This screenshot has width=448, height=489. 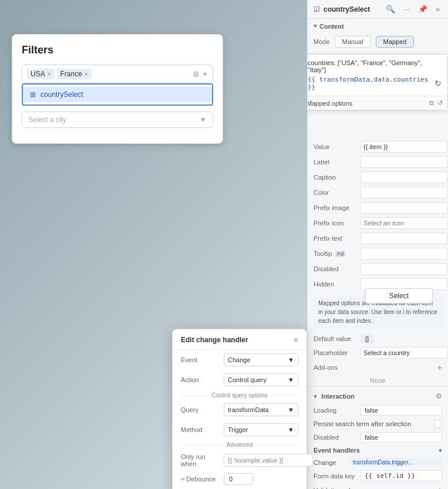 I want to click on prop-hidden-label: Hidden, so click(x=337, y=284).